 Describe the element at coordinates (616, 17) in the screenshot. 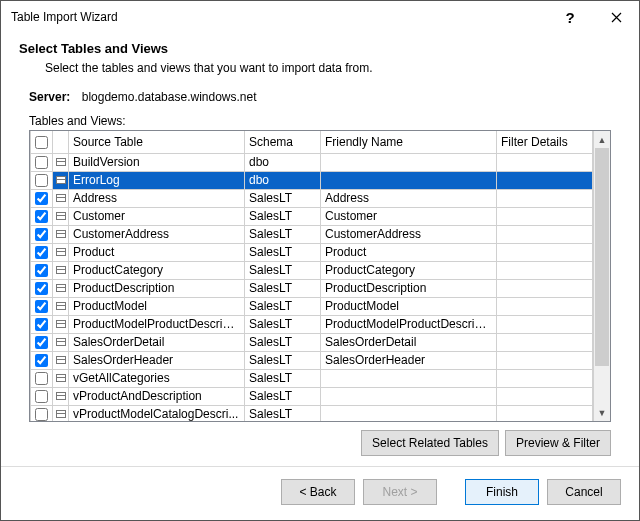

I see `close-button` at that location.